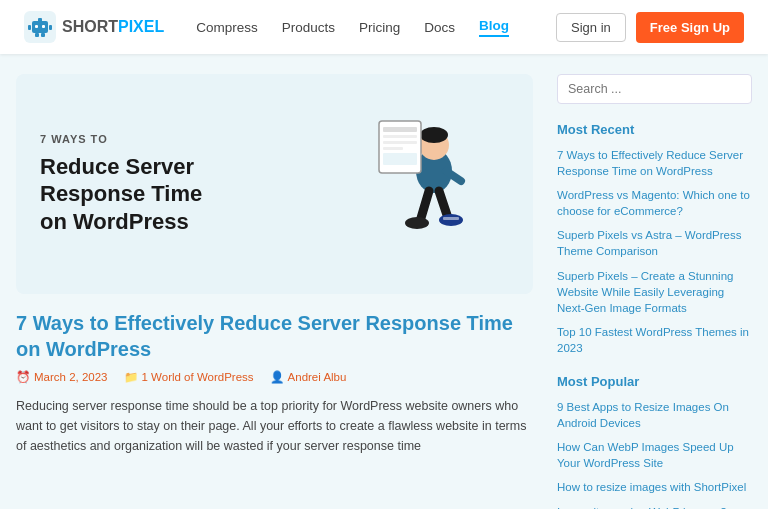 The height and width of the screenshot is (509, 768). What do you see at coordinates (654, 292) in the screenshot?
I see `recent-link-3: Superb Pixels – Create a Stunning Websit…` at bounding box center [654, 292].